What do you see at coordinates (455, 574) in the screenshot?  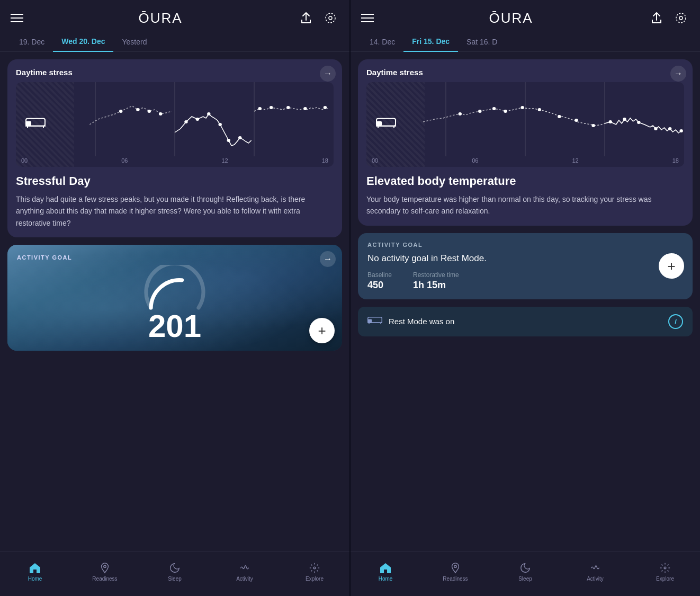 I see `nav-readiness-right: Readiness` at bounding box center [455, 574].